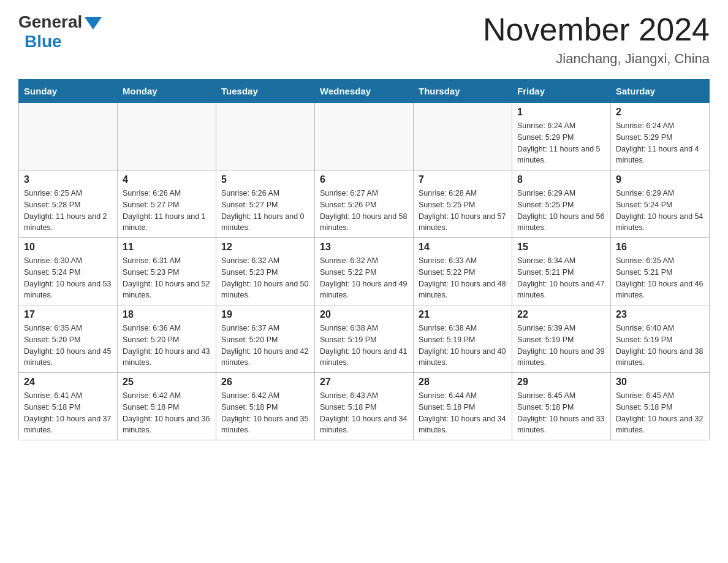  Describe the element at coordinates (167, 247) in the screenshot. I see `day-number: 11` at that location.